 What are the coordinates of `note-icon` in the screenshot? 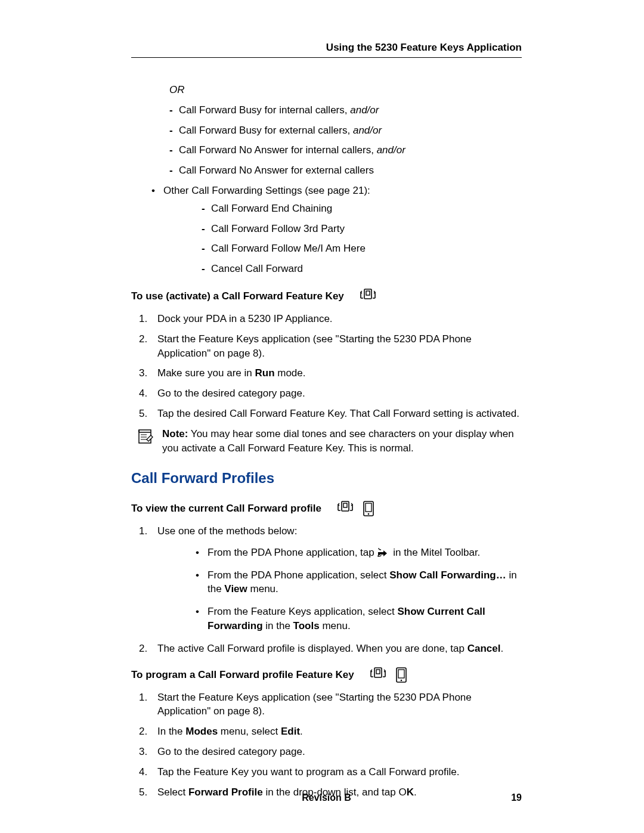 It's located at (145, 436).